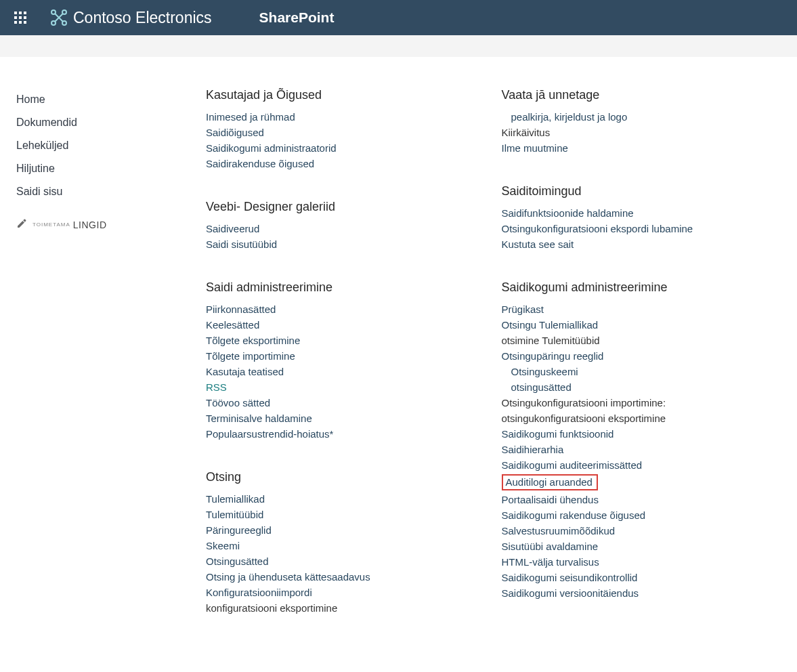  Describe the element at coordinates (642, 387) in the screenshot. I see `settings-link: otsingusätted` at that location.